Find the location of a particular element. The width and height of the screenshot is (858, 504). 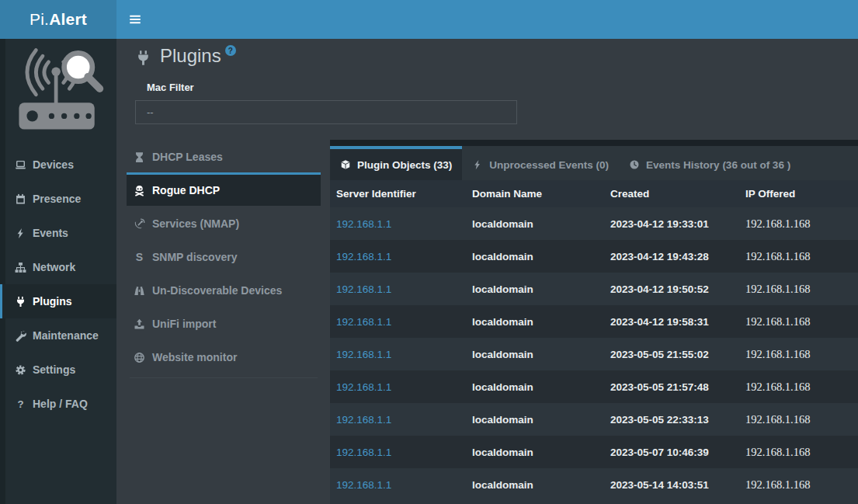

sidebar-item-settings: Settings is located at coordinates (58, 370).